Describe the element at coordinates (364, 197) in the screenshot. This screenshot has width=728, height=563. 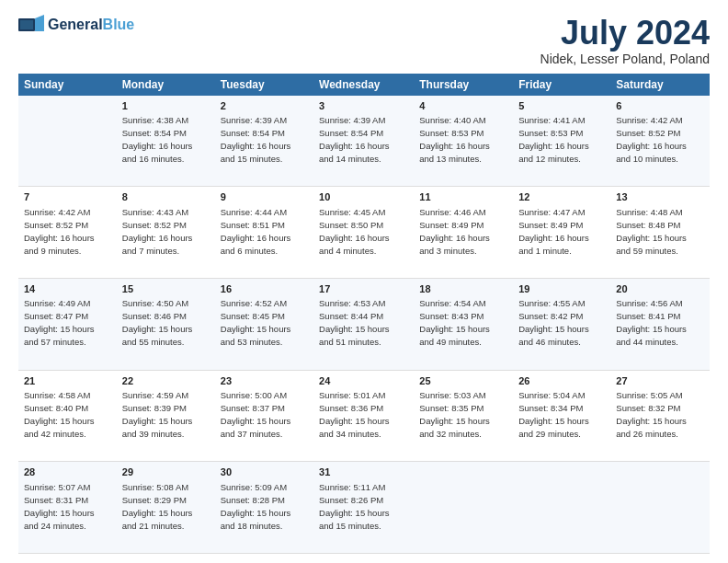
I see `day-number: 10` at that location.